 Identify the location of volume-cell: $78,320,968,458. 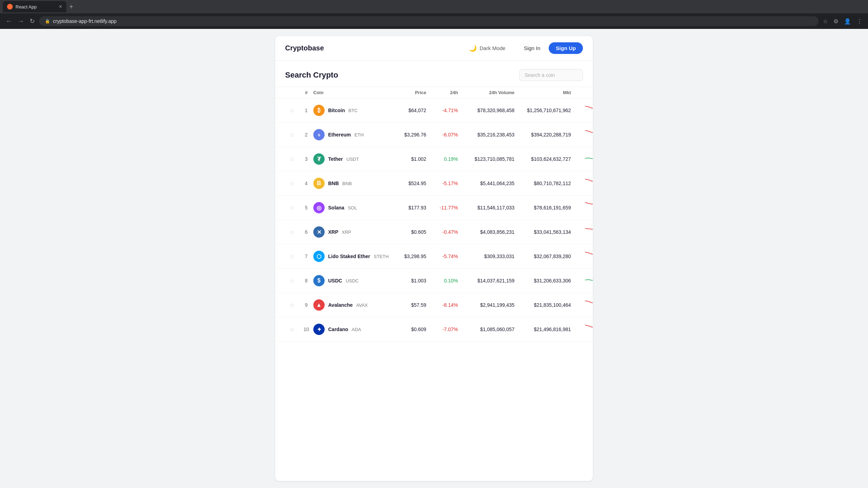
(486, 110).